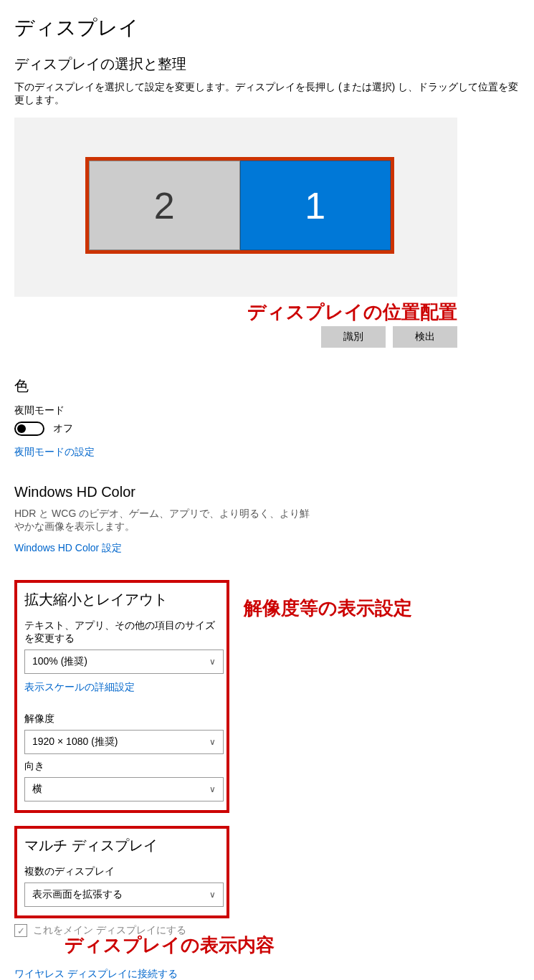 The image size is (534, 980). What do you see at coordinates (267, 411) in the screenshot?
I see `night-mode-label: 夜間モード` at bounding box center [267, 411].